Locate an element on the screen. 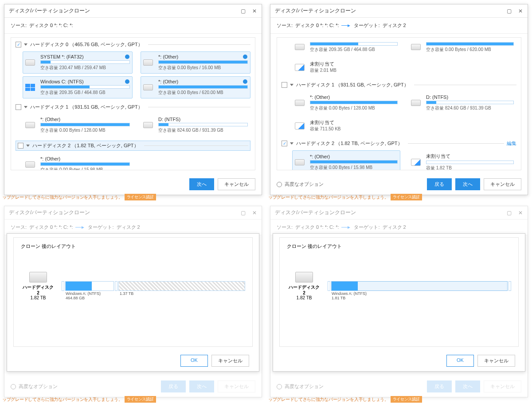 The width and height of the screenshot is (532, 404). disk2-header: ハードディスク 2 （1.82 TB, ベーシック, GPT） 編集 is located at coordinates (399, 144).